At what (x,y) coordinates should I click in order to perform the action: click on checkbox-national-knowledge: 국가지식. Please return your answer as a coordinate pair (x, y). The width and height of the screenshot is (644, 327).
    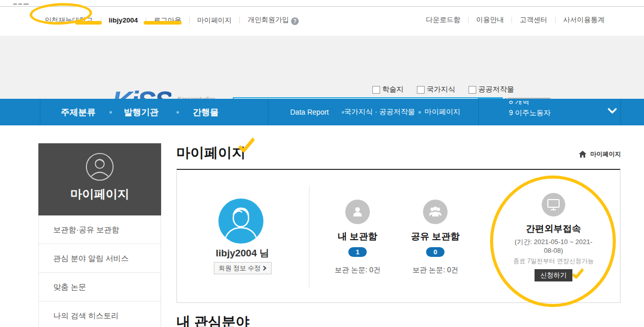
    Looking at the image, I should click on (436, 90).